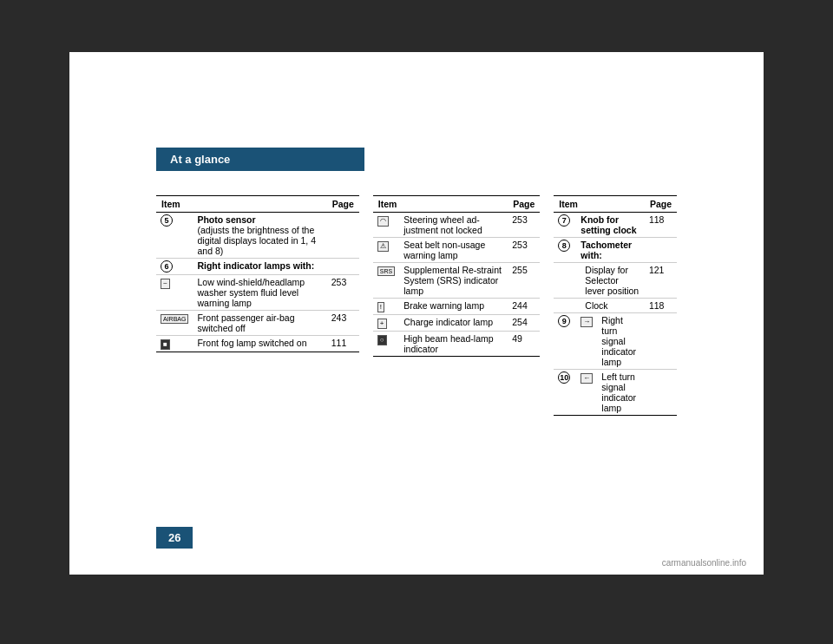  I want to click on table-2: Item Page ◠ Steering wheel ad-justment n…, so click(456, 276).